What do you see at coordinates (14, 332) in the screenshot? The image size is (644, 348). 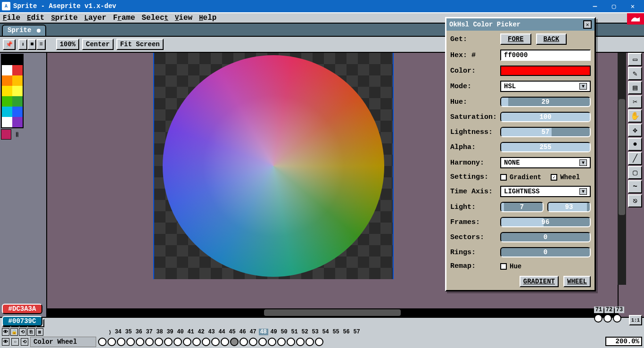 I see `lock-icon: 🔒` at bounding box center [14, 332].